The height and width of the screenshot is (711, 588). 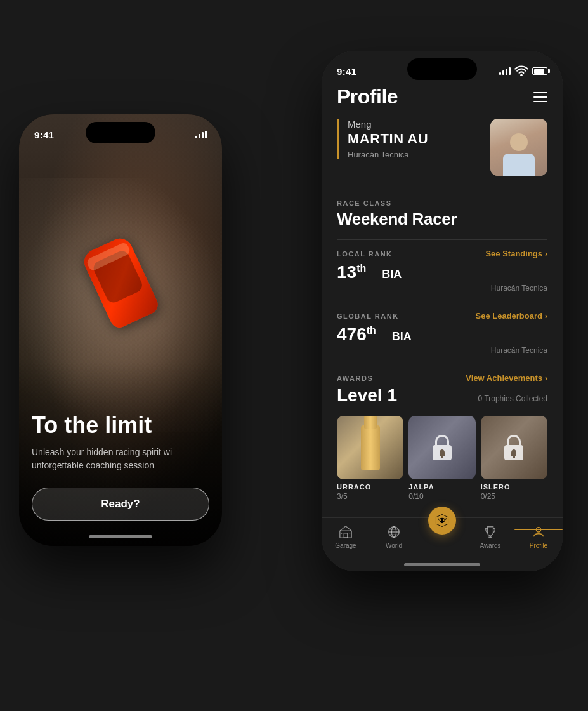 What do you see at coordinates (414, 155) in the screenshot?
I see `user-car: Huracán Tecnica` at bounding box center [414, 155].